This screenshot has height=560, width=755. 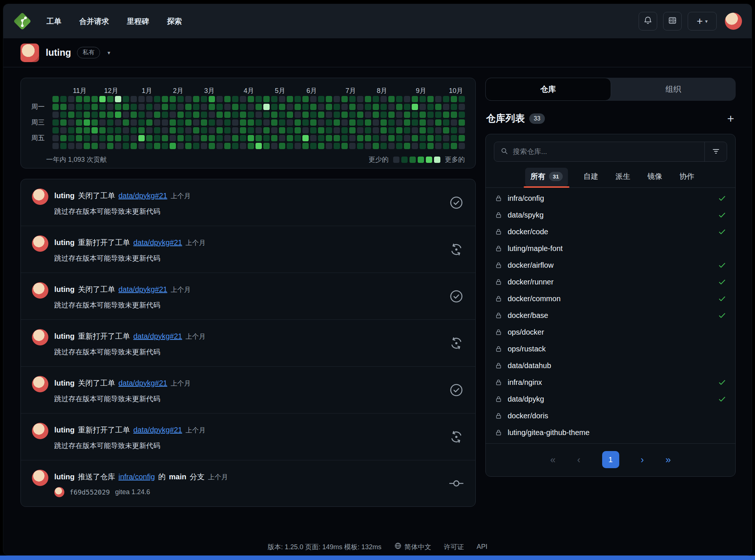 I want to click on repo-name-link: docker/runner, so click(x=530, y=282).